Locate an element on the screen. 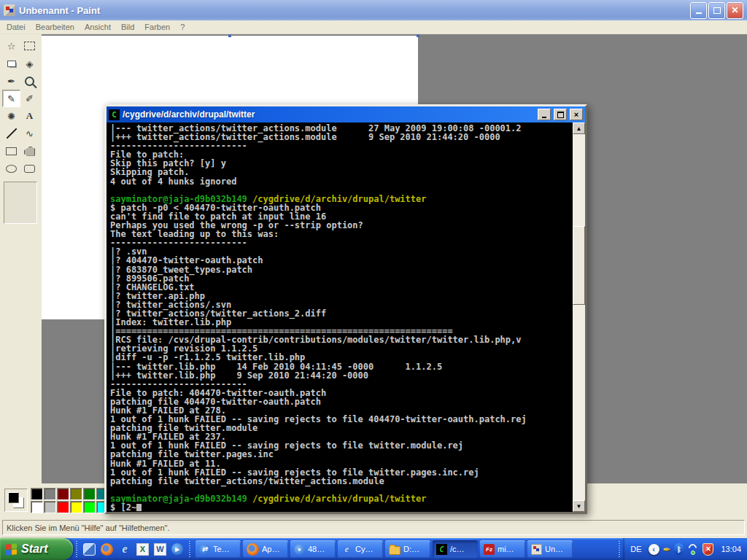 The height and width of the screenshot is (560, 747). terminal-titlebar: C /cygdrive/d/archiv/drupal/twitter × is located at coordinates (346, 114).